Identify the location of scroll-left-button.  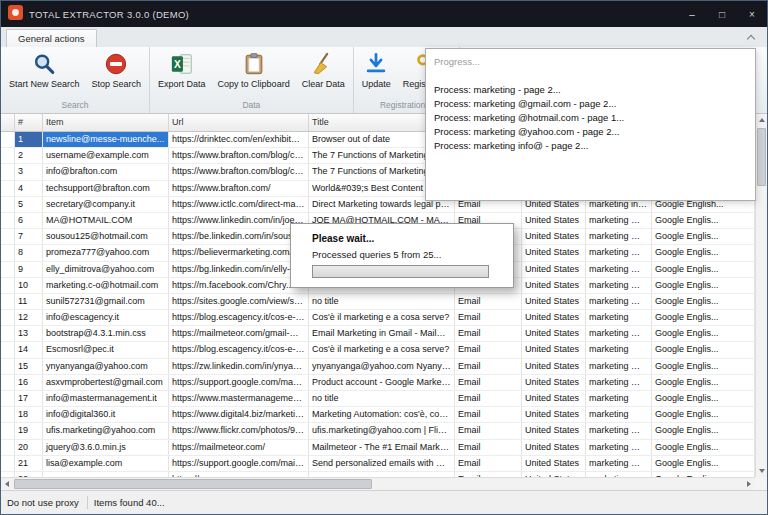
(7, 484).